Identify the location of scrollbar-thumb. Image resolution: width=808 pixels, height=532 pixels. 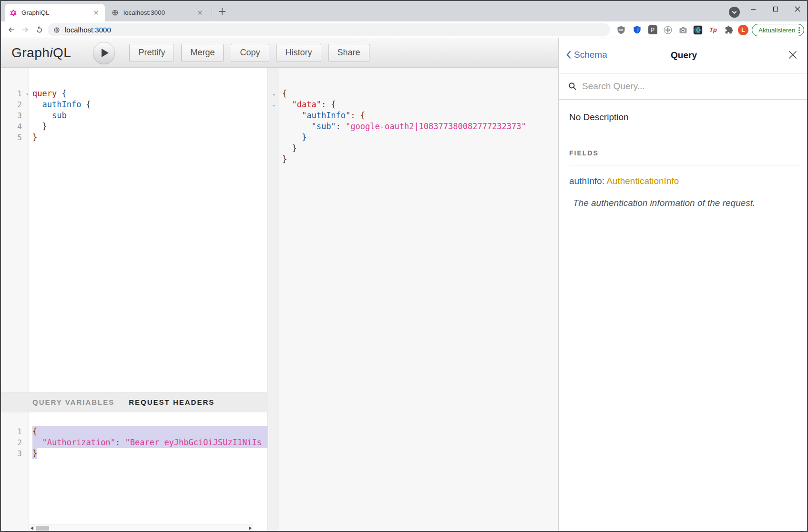
(42, 528).